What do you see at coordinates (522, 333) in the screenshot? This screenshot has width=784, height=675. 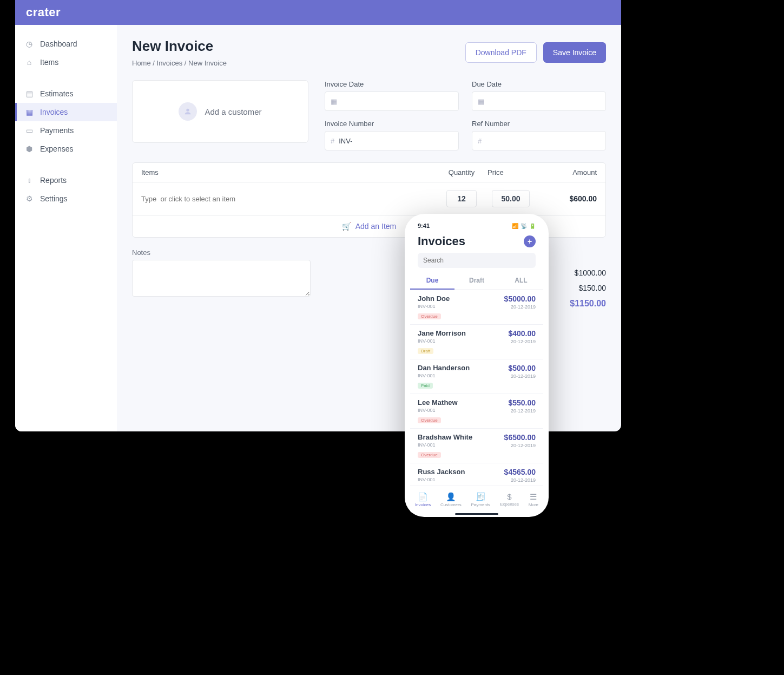 I see `mobile-item-amount: $400.00` at bounding box center [522, 333].